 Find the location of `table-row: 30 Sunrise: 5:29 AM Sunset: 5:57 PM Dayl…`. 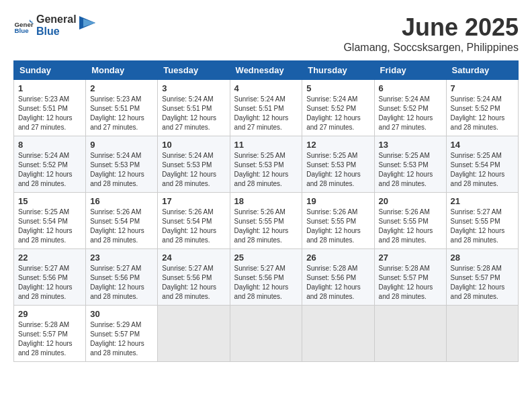

table-row: 30 Sunrise: 5:29 AM Sunset: 5:57 PM Dayl… is located at coordinates (122, 334).